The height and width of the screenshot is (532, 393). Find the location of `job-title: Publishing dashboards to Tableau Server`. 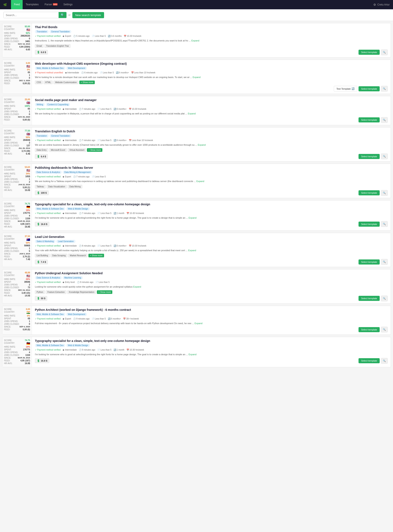

job-title: Publishing dashboards to Tableau Server is located at coordinates (211, 168).